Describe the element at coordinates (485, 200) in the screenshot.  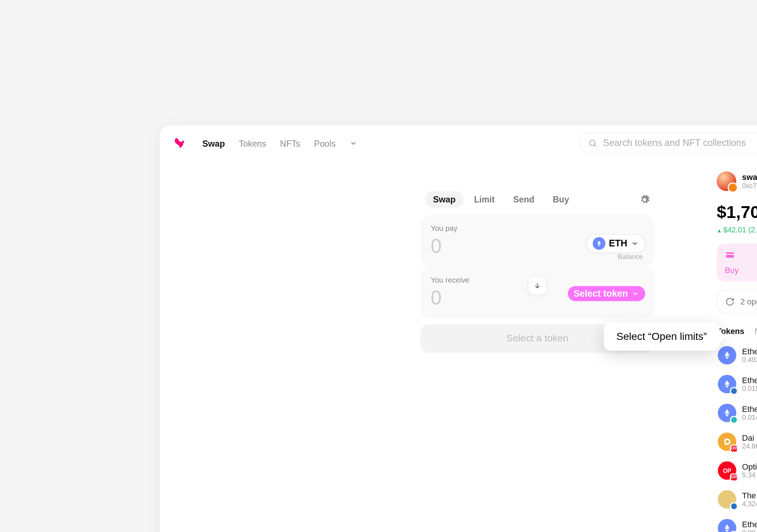
I see `tab-limit: Limit` at that location.